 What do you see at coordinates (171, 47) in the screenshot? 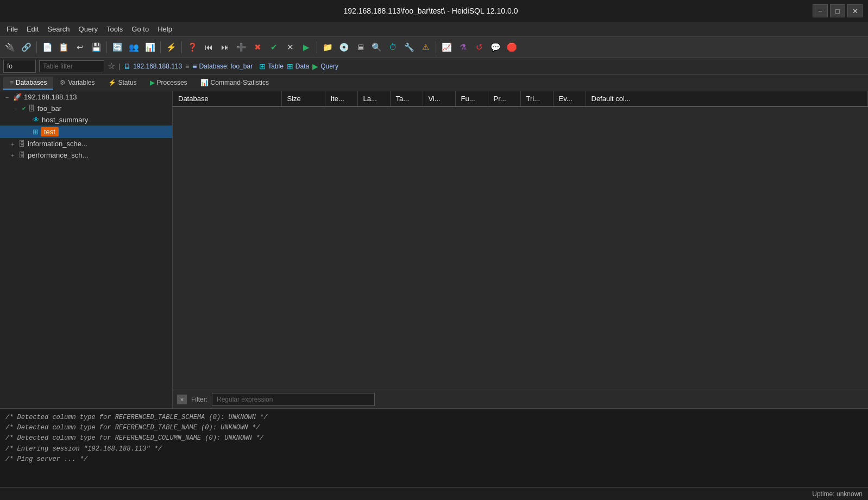
I see `ssh-button: ⚡` at bounding box center [171, 47].